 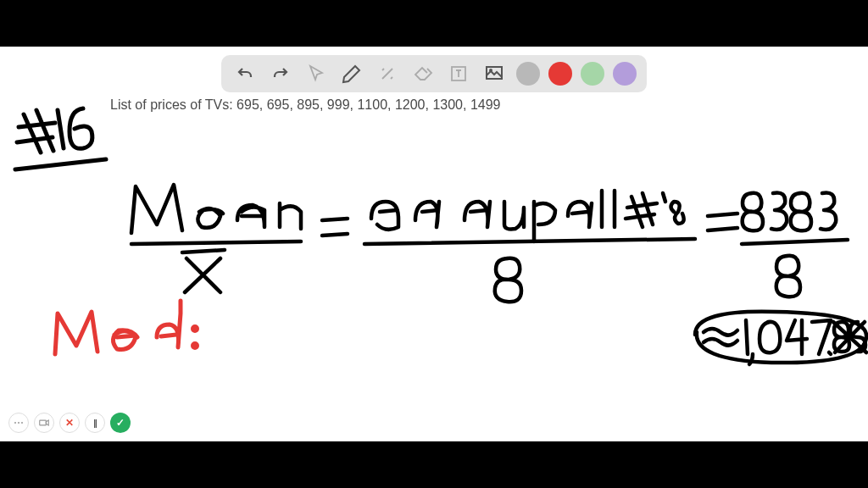 I want to click on pointer-tool, so click(x=316, y=74).